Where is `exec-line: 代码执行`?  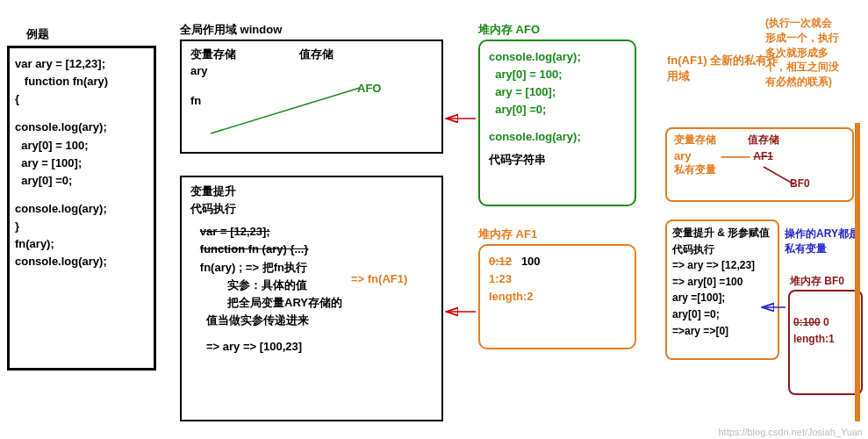 exec-line: 代码执行 is located at coordinates (722, 249).